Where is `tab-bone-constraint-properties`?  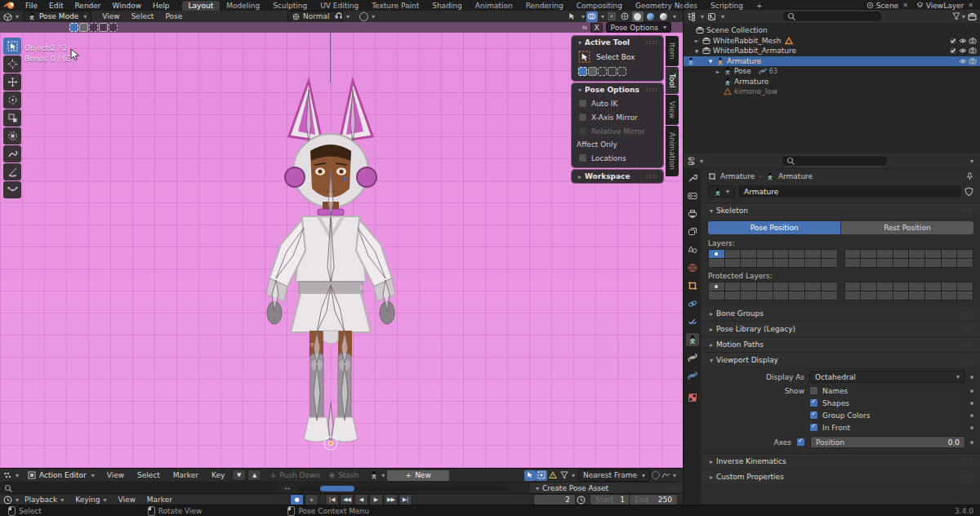
tab-bone-constraint-properties is located at coordinates (693, 376).